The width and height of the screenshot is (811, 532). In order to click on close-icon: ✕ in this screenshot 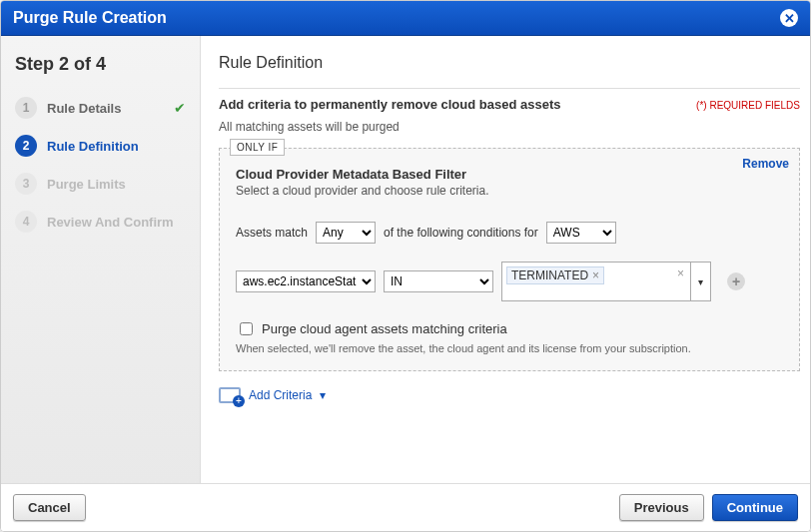, I will do `click(789, 18)`.